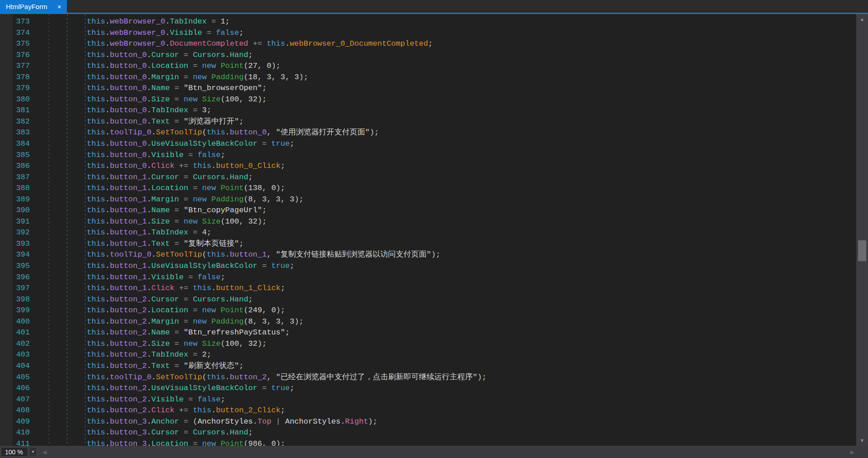 The width and height of the screenshot is (868, 458). I want to click on code-line: 382this.button_0.Text = "浏览器中打开";, so click(428, 122).